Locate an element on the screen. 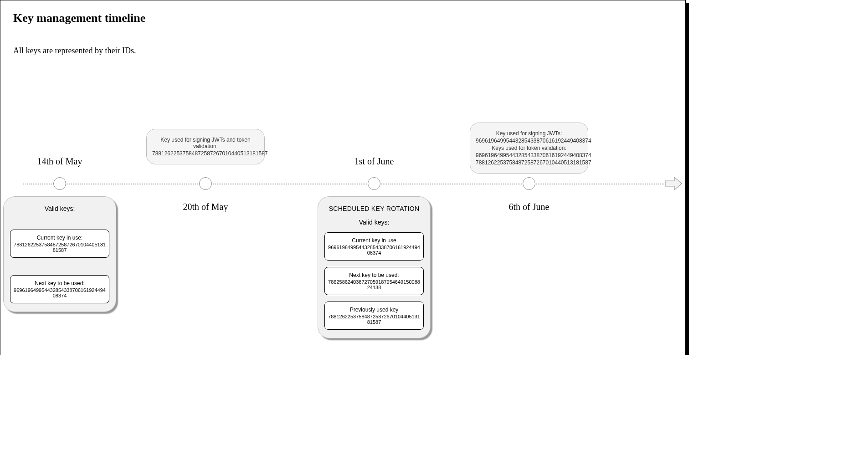 This screenshot has width=868, height=450. key-slot-previous: Previously used key 78812622537584872587… is located at coordinates (374, 316).